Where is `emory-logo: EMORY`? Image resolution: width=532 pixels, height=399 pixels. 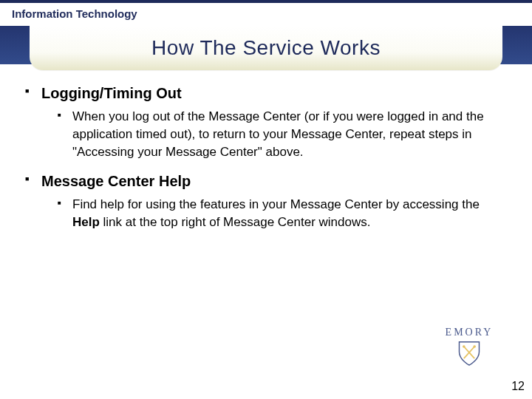 emory-logo: EMORY is located at coordinates (469, 347).